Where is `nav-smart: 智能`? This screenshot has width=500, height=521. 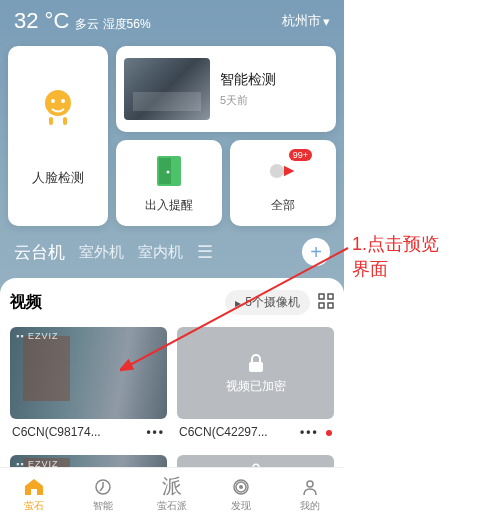
nav-smart: 智能 is located at coordinates (104, 494).